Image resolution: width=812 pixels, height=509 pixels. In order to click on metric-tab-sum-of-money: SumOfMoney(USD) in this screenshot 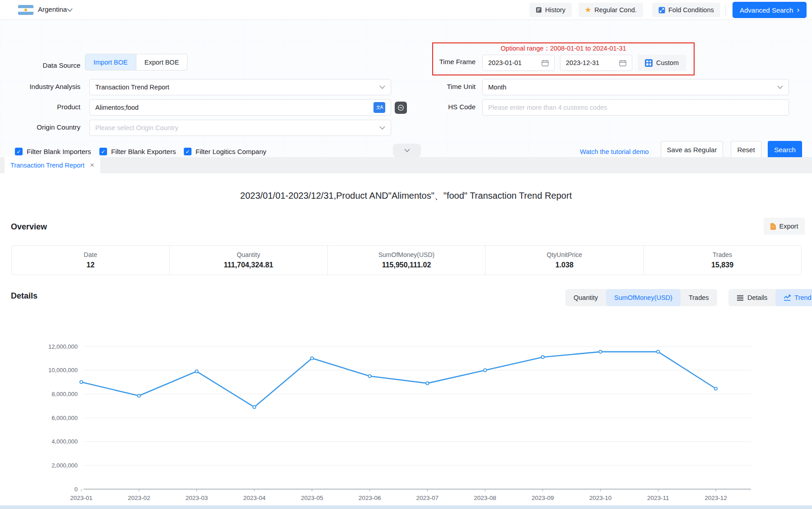, I will do `click(643, 298)`.